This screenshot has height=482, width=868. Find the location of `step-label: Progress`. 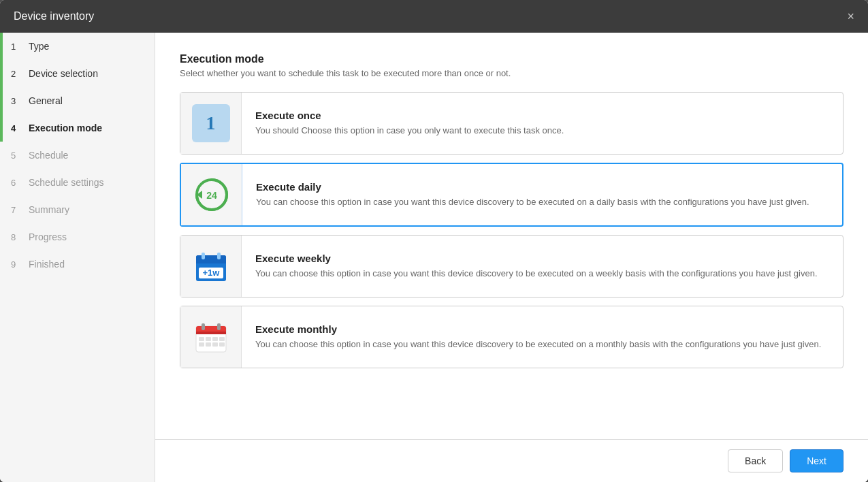

step-label: Progress is located at coordinates (48, 237).